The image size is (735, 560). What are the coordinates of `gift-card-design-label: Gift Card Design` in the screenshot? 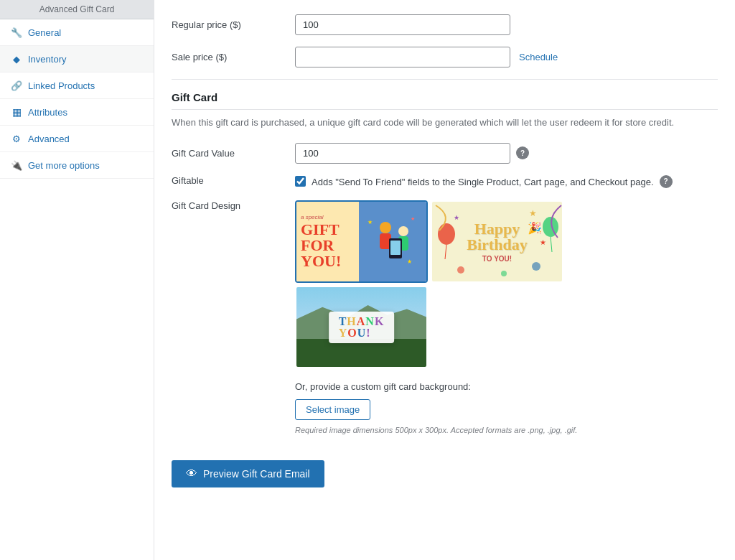 It's located at (229, 205).